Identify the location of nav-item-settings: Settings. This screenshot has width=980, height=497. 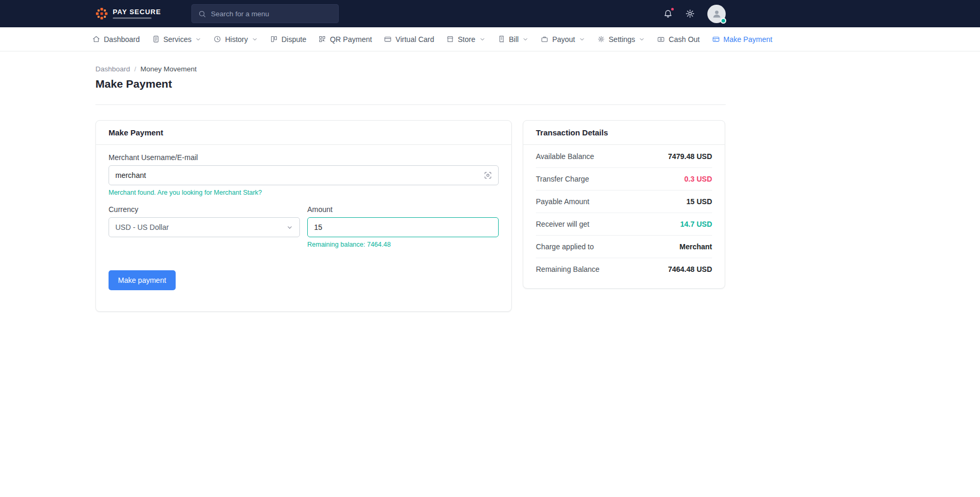
(621, 39).